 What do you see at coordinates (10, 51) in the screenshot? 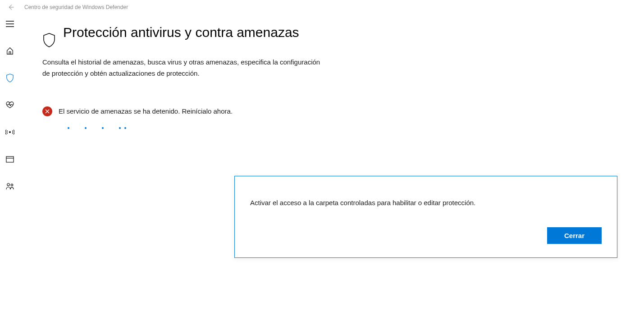
I see `home-icon` at bounding box center [10, 51].